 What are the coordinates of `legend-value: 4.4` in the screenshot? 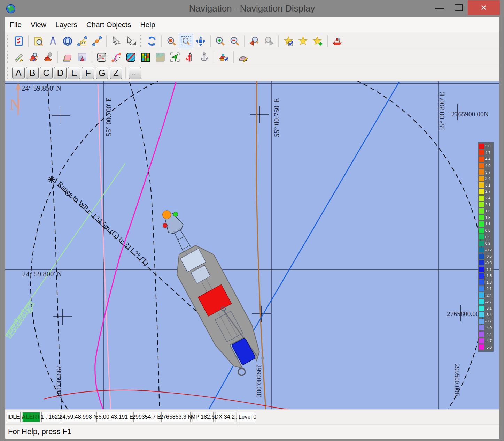 It's located at (488, 159).